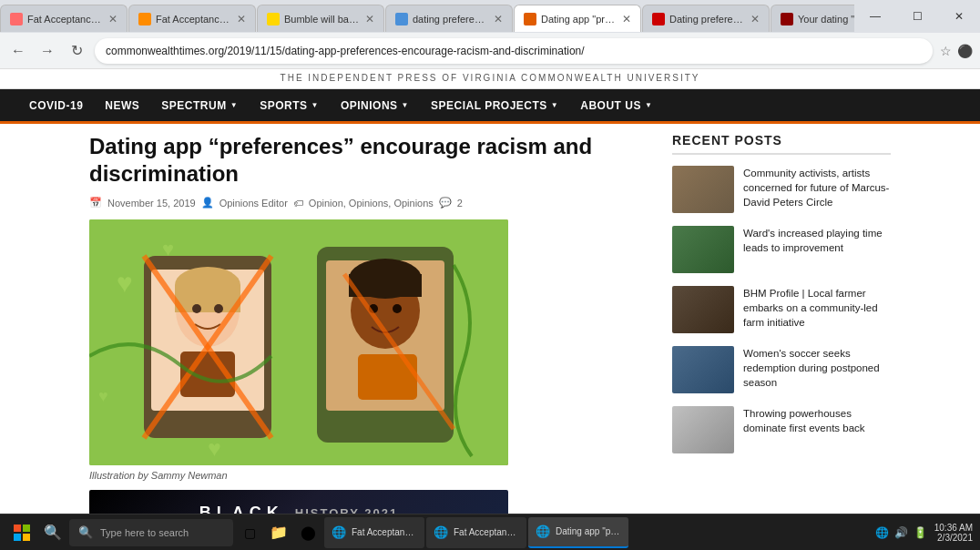 The image size is (980, 550). Describe the element at coordinates (817, 370) in the screenshot. I see `recent-post-text: Women's soccer seeks redemption during p…` at that location.